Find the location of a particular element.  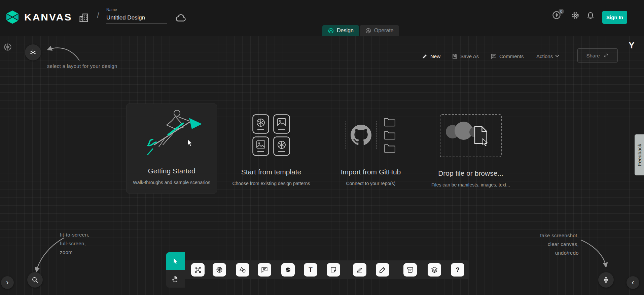

expand-left-panel-button: › is located at coordinates (7, 283).